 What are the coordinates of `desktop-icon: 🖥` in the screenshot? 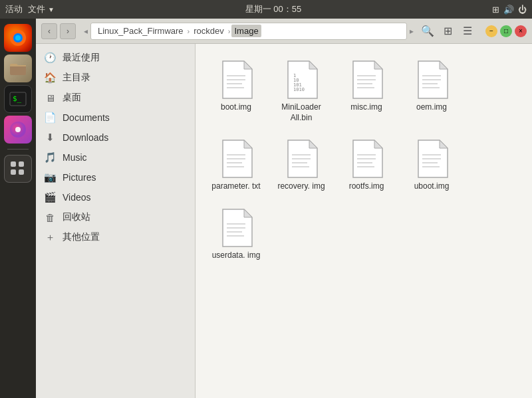 It's located at (50, 98).